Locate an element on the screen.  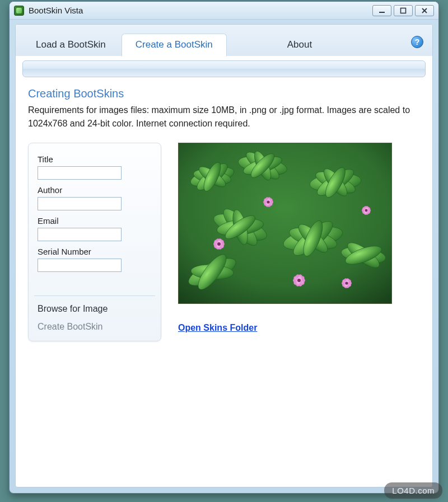
email-label: Email is located at coordinates (95, 220).